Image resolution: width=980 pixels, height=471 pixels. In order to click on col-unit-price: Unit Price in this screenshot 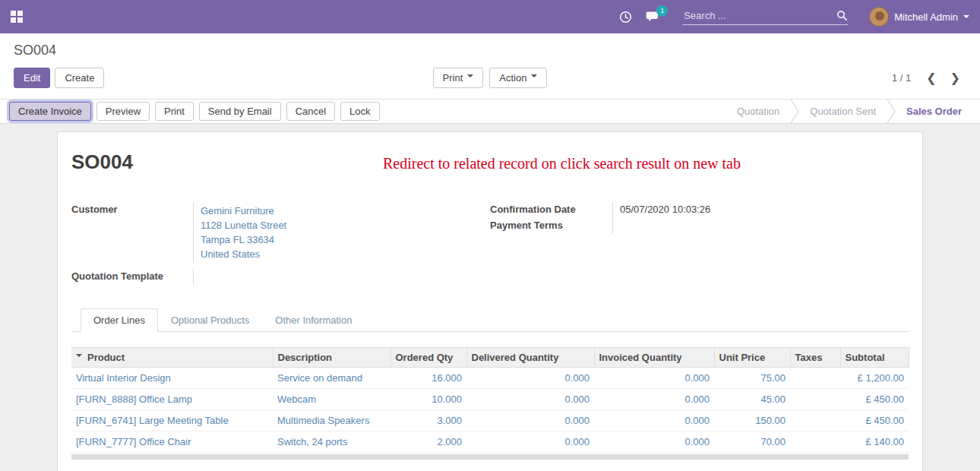, I will do `click(752, 358)`.